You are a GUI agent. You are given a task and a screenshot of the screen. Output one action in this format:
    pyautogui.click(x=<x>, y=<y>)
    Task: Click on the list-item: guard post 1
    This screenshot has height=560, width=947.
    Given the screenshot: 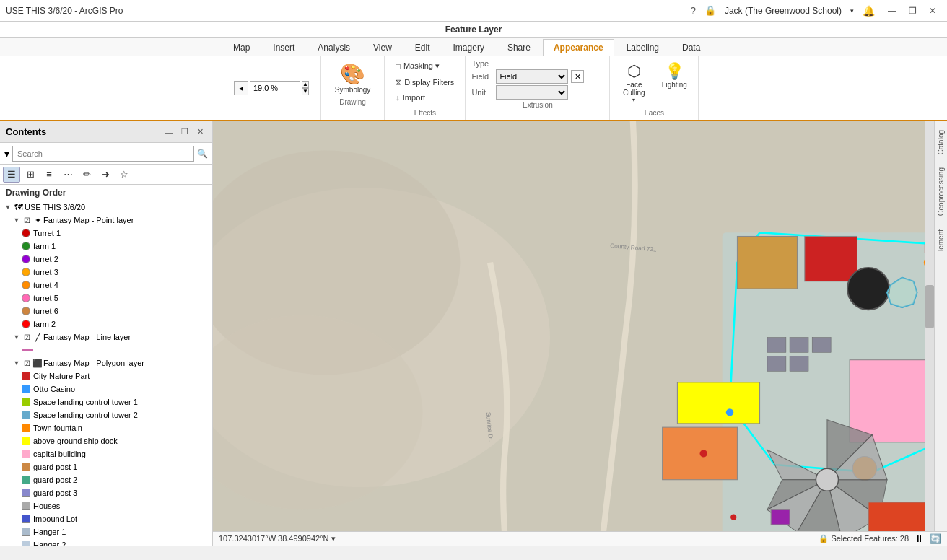 What is the action you would take?
    pyautogui.click(x=106, y=467)
    